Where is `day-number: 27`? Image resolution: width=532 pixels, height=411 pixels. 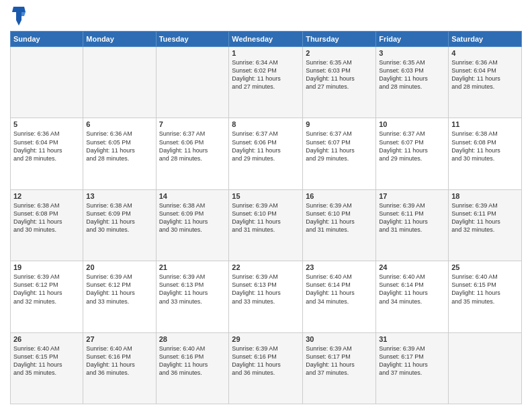
day-number: 27 is located at coordinates (120, 339).